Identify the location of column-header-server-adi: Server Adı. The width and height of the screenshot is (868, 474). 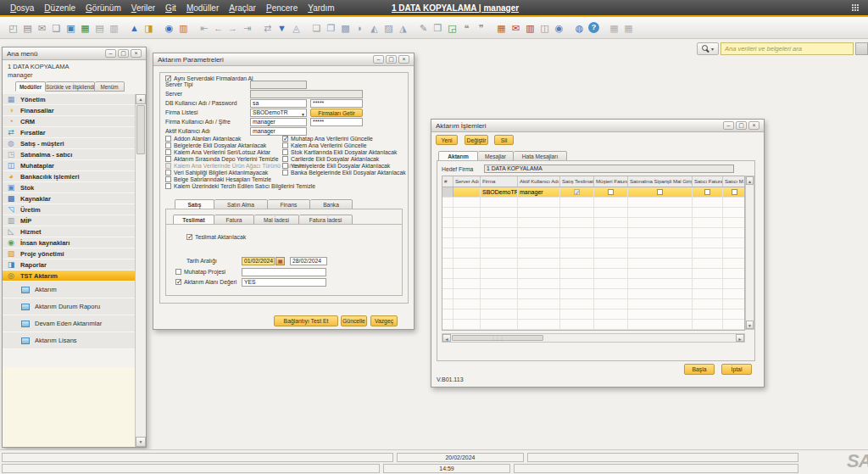
(467, 181).